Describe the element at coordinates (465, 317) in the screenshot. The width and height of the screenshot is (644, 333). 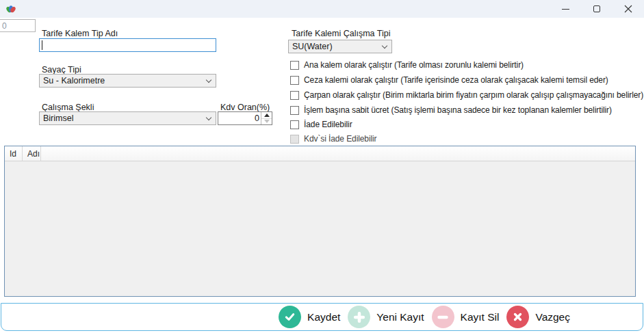
I see `delete-record-button: Kayıt Sil` at that location.